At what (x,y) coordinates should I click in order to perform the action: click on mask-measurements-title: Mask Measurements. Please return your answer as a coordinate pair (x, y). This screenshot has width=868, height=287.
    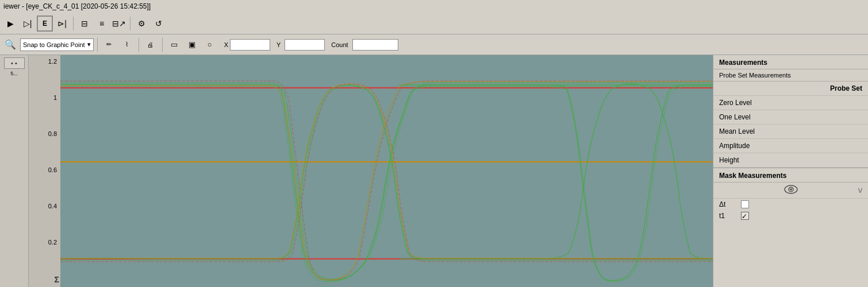
    Looking at the image, I should click on (753, 176).